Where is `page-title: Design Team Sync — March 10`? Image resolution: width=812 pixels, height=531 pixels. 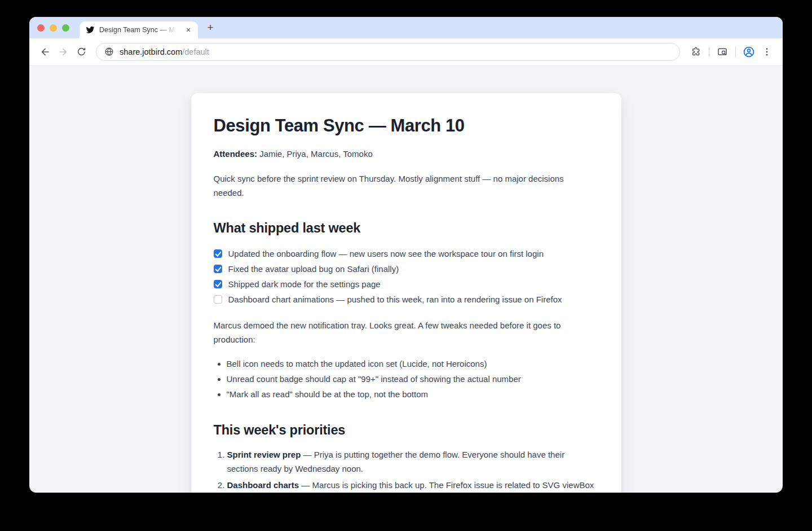
page-title: Design Team Sync — March 10 is located at coordinates (404, 126).